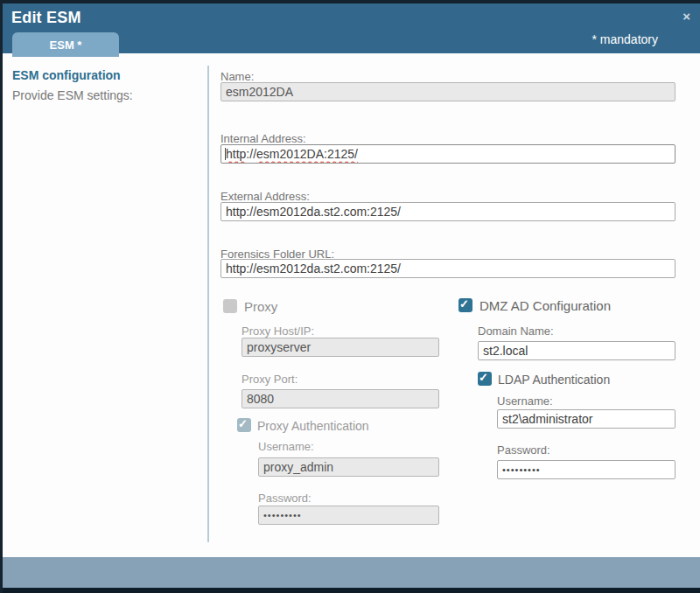  I want to click on proxy-username-input, so click(348, 467).